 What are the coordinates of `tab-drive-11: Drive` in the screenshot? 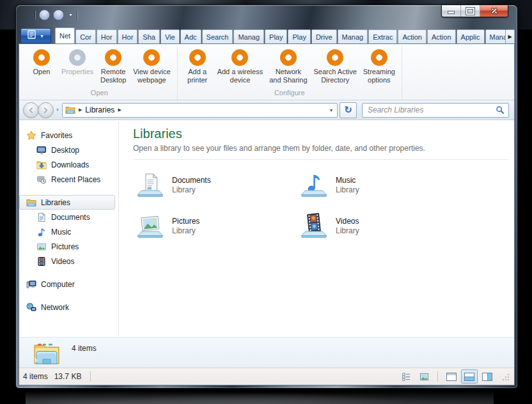 It's located at (324, 36).